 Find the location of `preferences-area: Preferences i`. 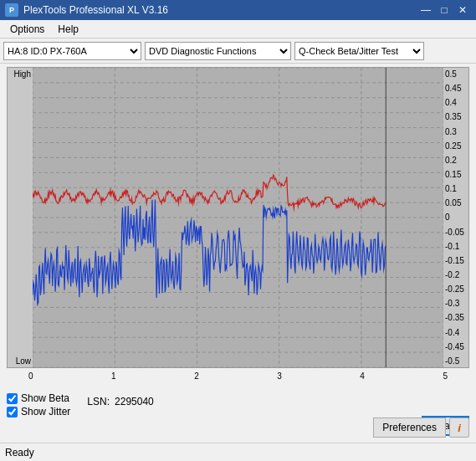

preferences-area: Preferences i is located at coordinates (422, 428).